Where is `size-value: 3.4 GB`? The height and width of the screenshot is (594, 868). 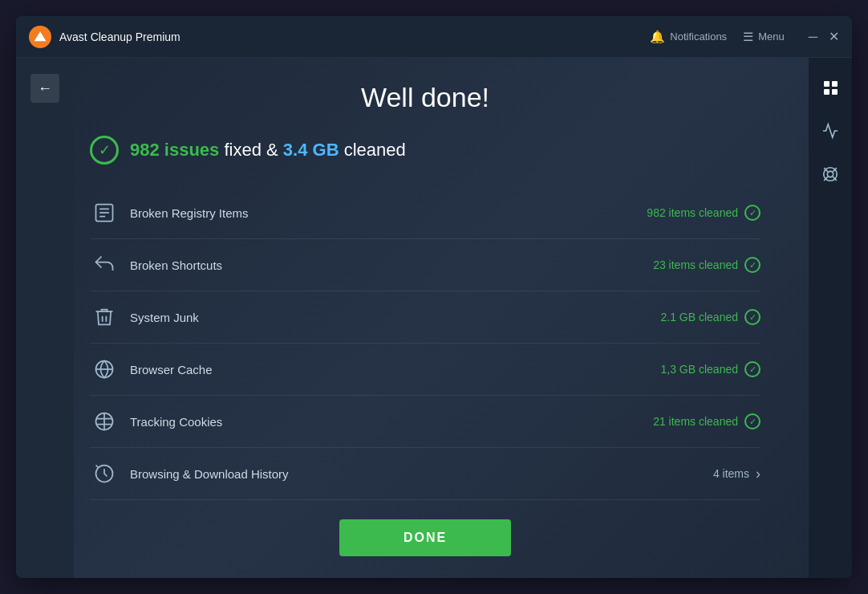
size-value: 3.4 GB is located at coordinates (311, 149).